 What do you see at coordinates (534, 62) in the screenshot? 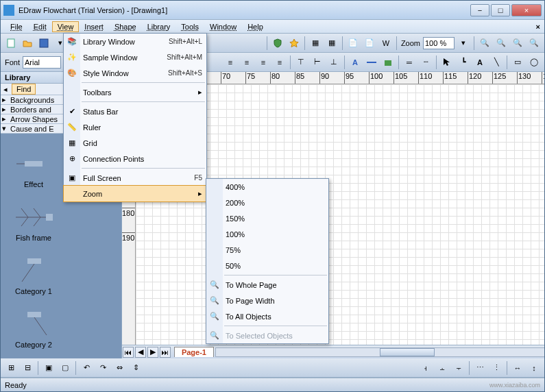
I see `ellipse-tool: ◯` at bounding box center [534, 62].